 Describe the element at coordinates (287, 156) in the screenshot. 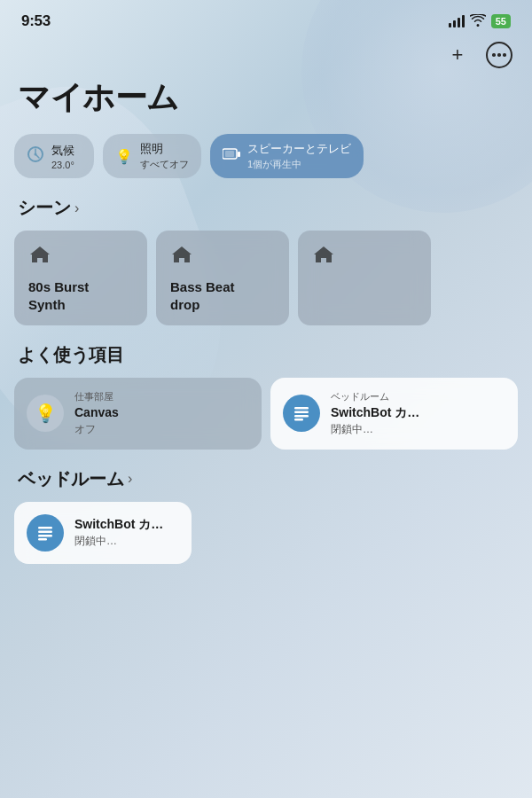

I see `category-av: スピーカーとテレビ 1個が再生中` at that location.